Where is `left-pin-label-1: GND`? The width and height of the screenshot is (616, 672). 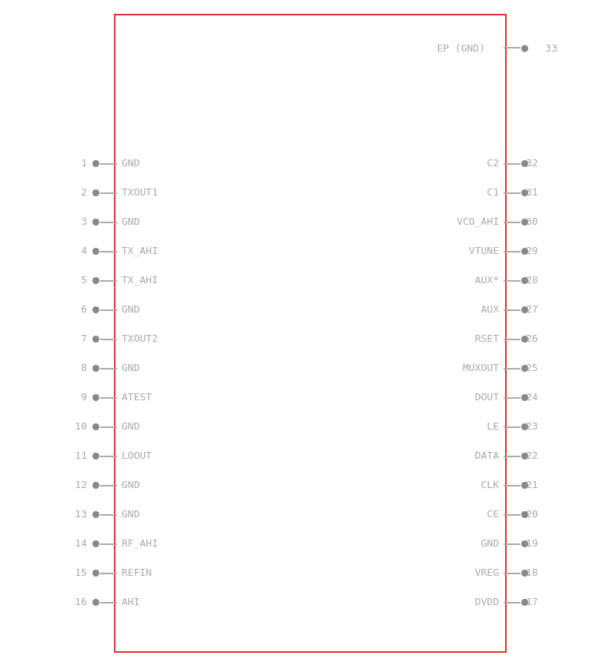
left-pin-label-1: GND is located at coordinates (131, 163).